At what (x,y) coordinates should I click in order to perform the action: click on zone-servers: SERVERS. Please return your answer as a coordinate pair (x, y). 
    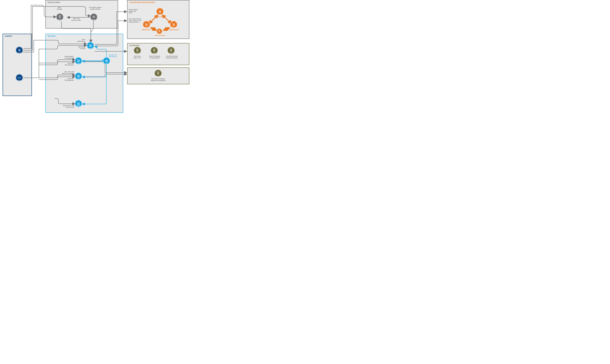
    Looking at the image, I should click on (84, 73).